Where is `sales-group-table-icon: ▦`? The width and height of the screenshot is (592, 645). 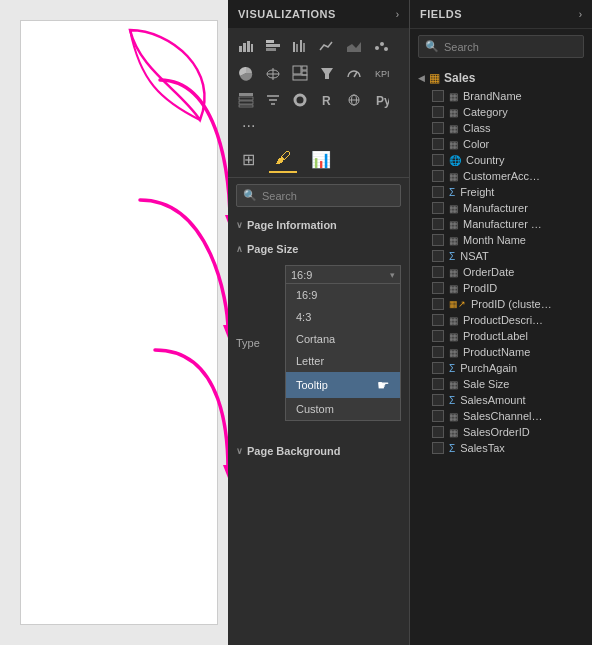 sales-group-table-icon: ▦ is located at coordinates (434, 78).